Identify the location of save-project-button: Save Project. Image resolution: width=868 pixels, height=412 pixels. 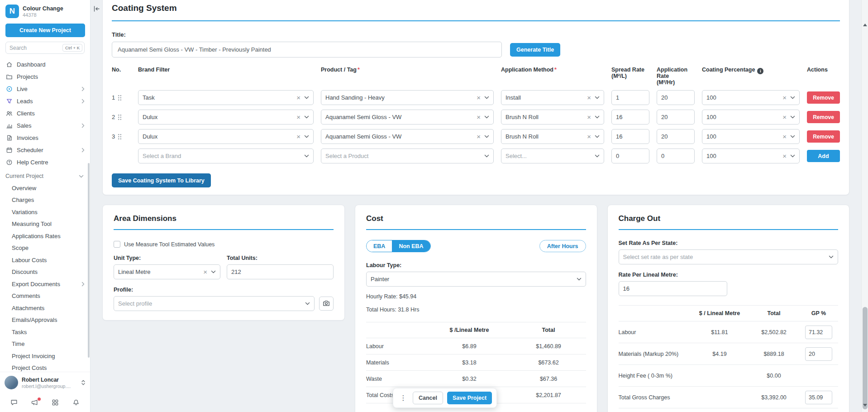
(470, 398).